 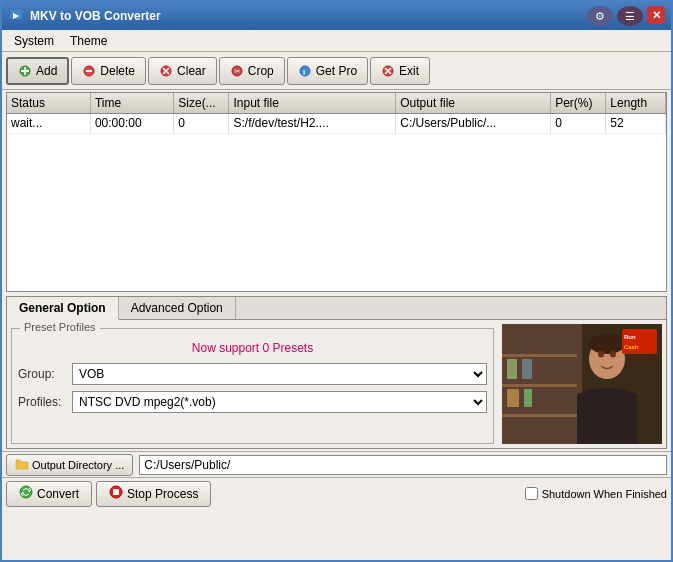 What do you see at coordinates (162, 494) in the screenshot?
I see `stop-label: Stop Process` at bounding box center [162, 494].